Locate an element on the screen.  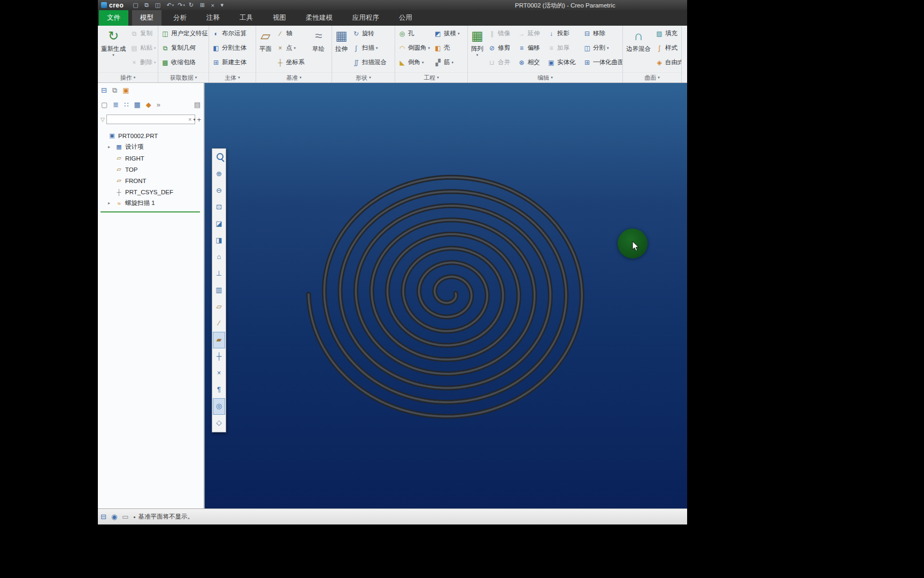
ribbon-button-coordinate-system: ┼ 坐标系 ▾ is located at coordinates (292, 62).